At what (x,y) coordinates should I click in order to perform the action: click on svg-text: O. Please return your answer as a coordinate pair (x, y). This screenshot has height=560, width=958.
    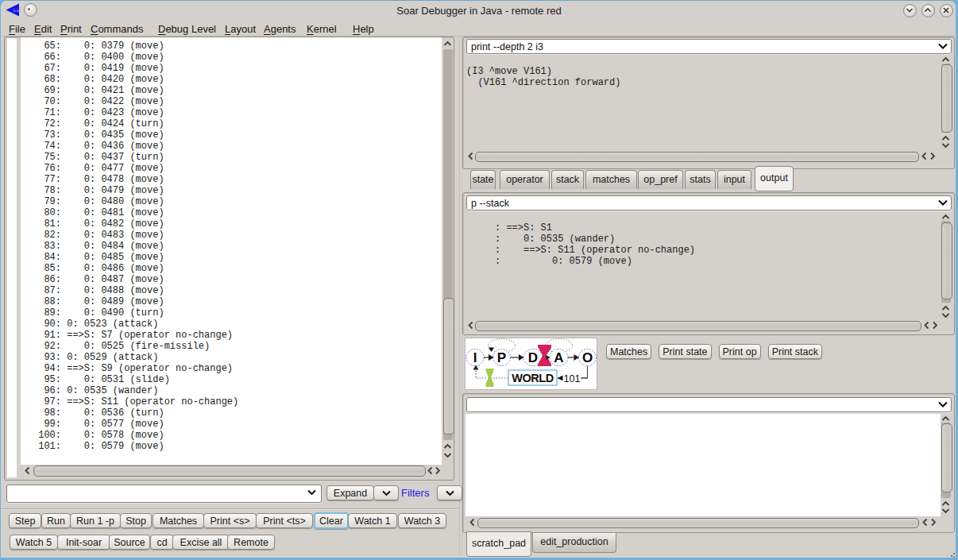
    Looking at the image, I should click on (588, 357).